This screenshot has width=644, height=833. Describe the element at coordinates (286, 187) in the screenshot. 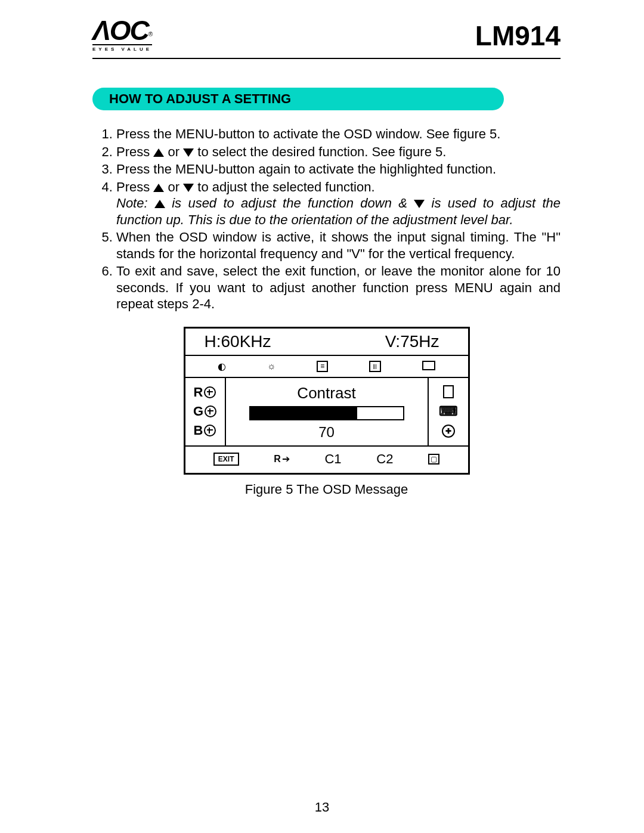

I see `step-4-text-c: to adjust the selected function.` at that location.